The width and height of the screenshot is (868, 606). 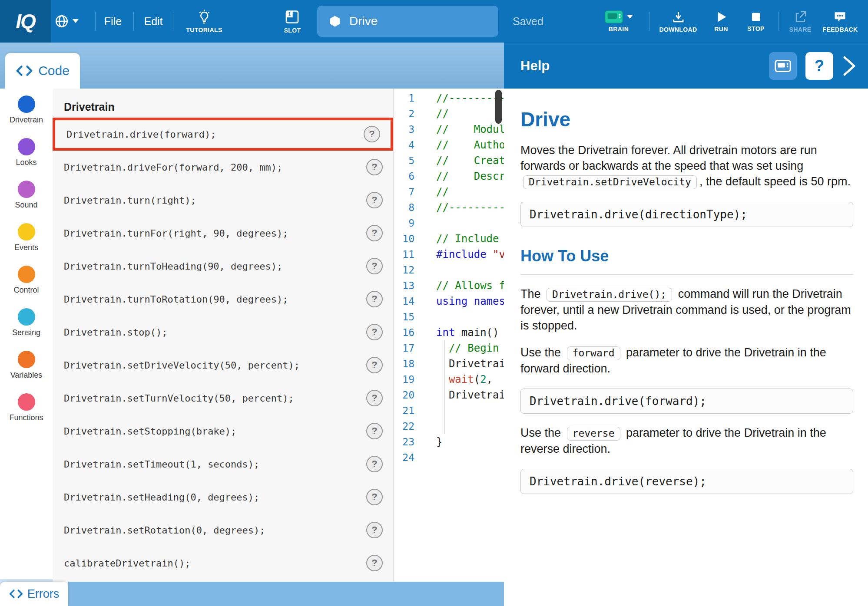 What do you see at coordinates (407, 21) in the screenshot?
I see `project-name-button: Drive` at bounding box center [407, 21].